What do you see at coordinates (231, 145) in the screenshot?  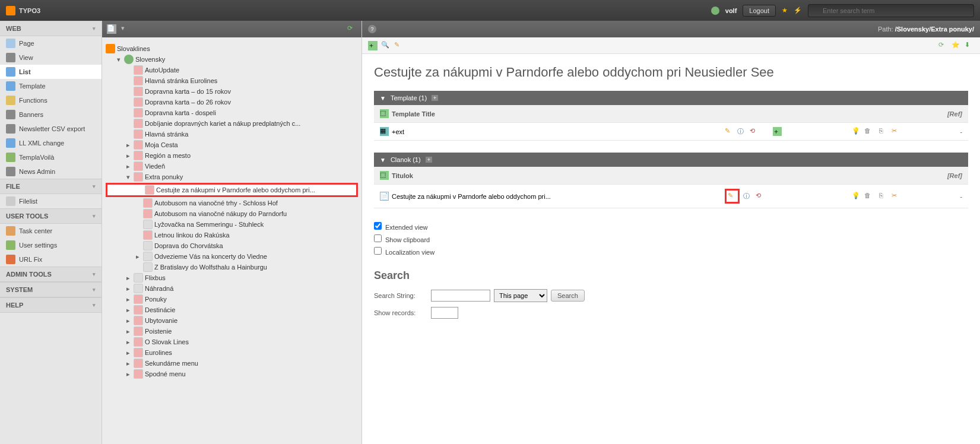 I see `tree-node: ▸Moja Cesta` at bounding box center [231, 145].